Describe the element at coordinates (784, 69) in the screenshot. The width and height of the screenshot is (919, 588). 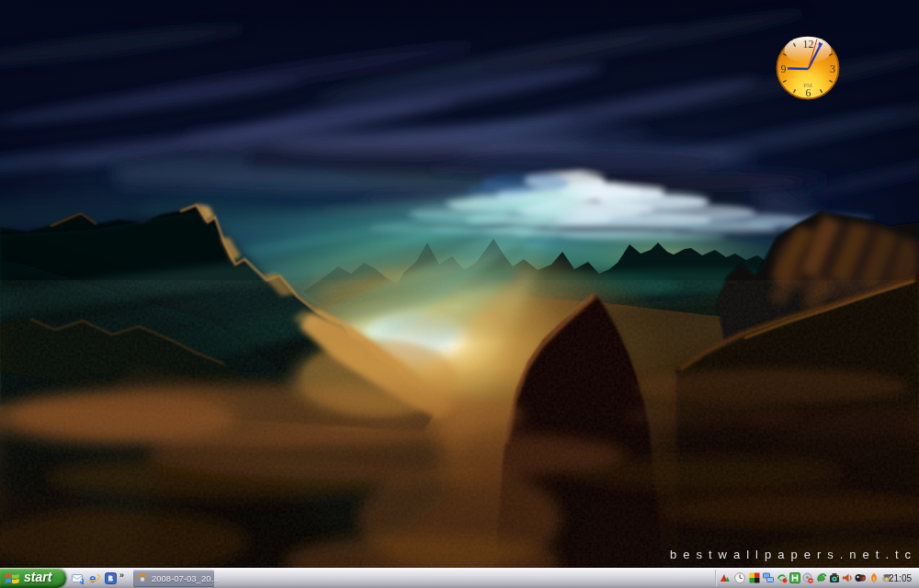
I see `svg-text: 9` at that location.